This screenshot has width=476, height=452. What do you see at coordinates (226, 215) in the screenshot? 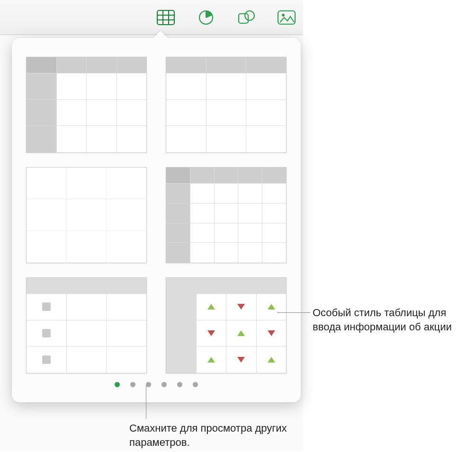
I see `table-style-header-row-col-grid` at bounding box center [226, 215].